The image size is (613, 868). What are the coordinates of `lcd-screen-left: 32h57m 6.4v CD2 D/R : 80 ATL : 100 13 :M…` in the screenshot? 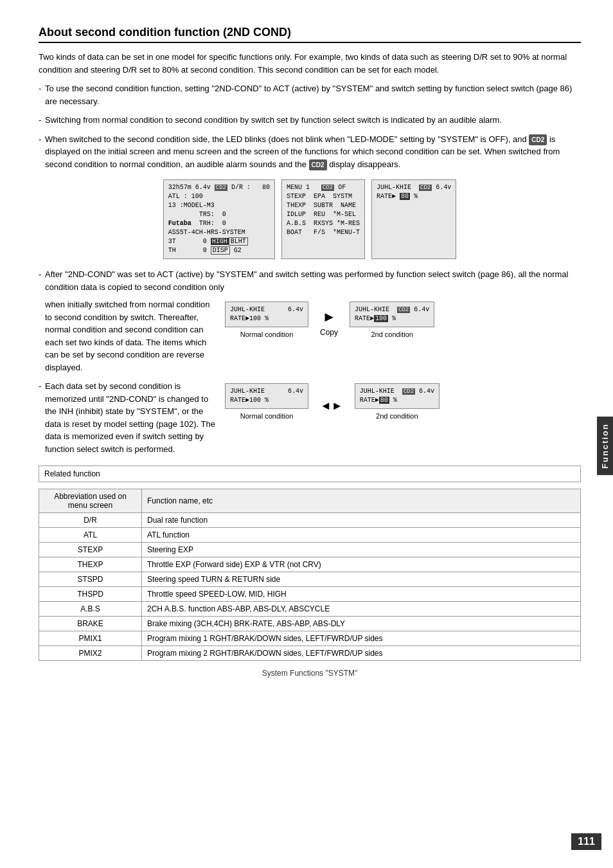 It's located at (219, 219).